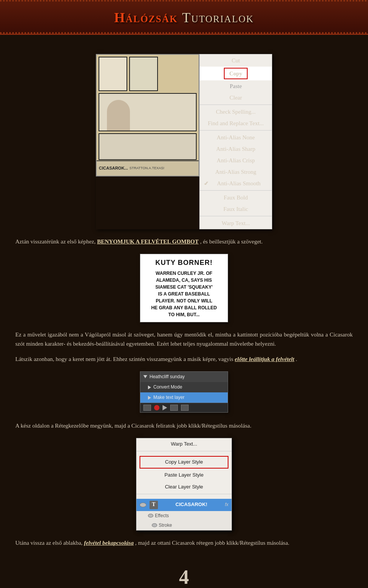  I want to click on menu-item-copy: Copy, so click(236, 74).